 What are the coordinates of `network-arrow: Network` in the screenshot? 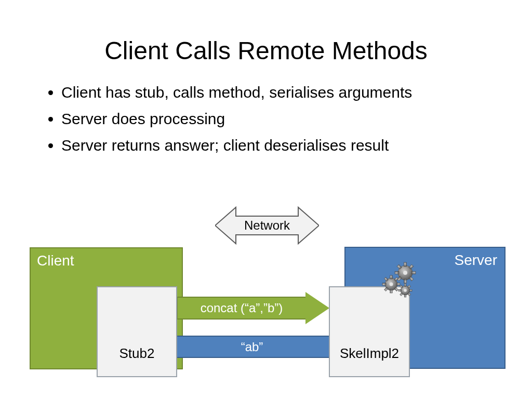 It's located at (267, 225).